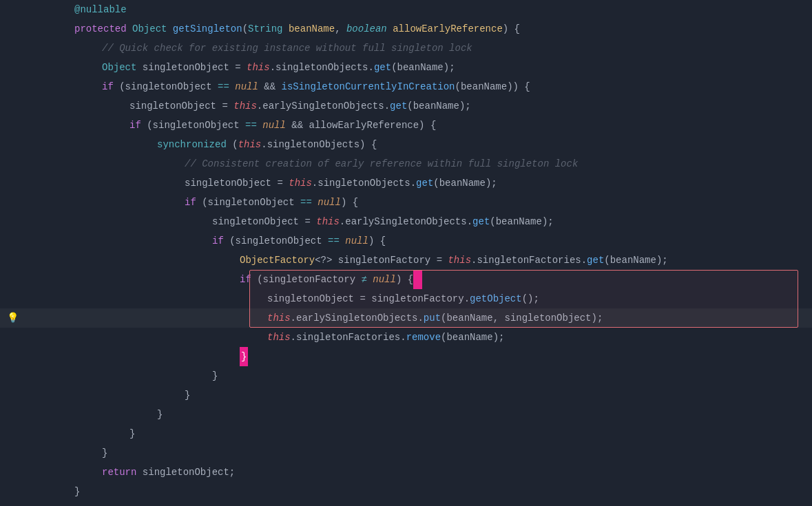 The width and height of the screenshot is (812, 506). What do you see at coordinates (427, 67) in the screenshot?
I see `line-code-4: Object singletonObject = this.singletonO…` at bounding box center [427, 67].